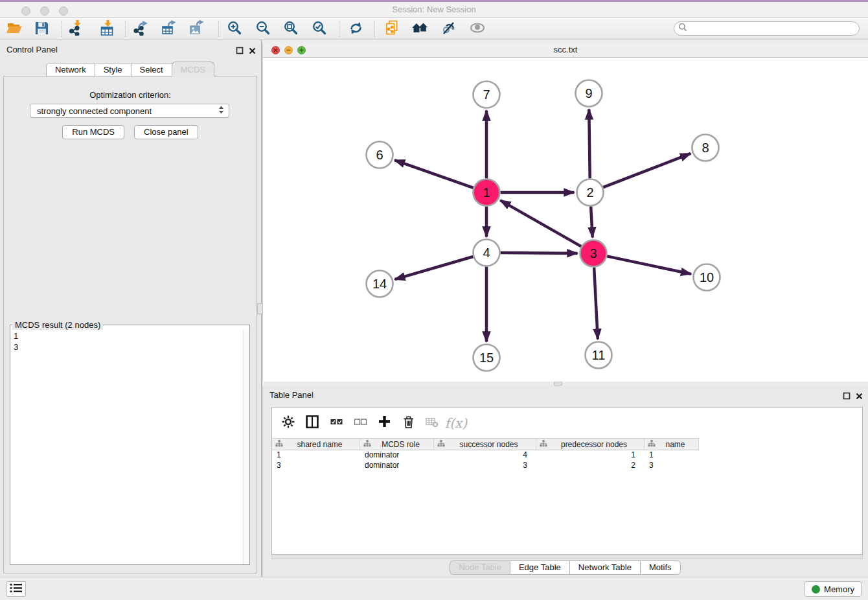  What do you see at coordinates (432, 423) in the screenshot?
I see `delete-table-icon` at bounding box center [432, 423].